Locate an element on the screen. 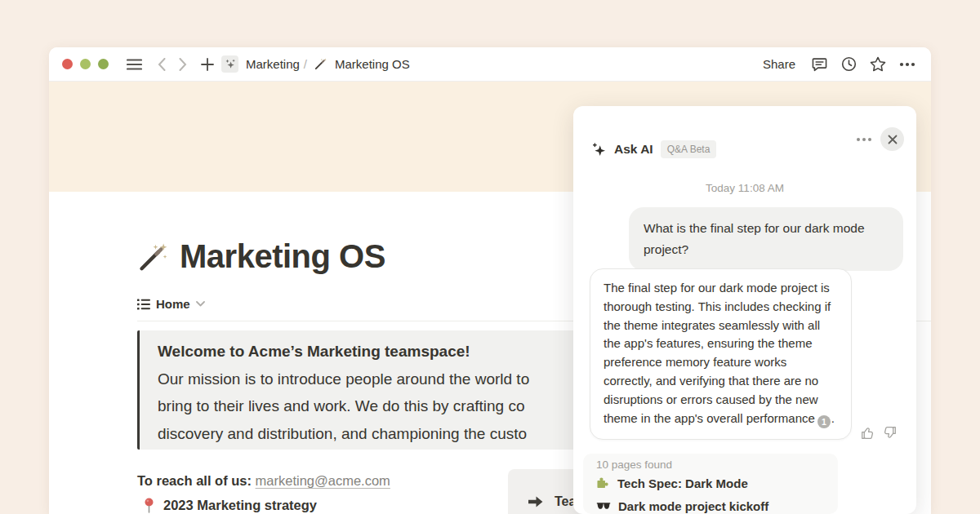 The image size is (980, 514). magic-wand-icon is located at coordinates (320, 64).